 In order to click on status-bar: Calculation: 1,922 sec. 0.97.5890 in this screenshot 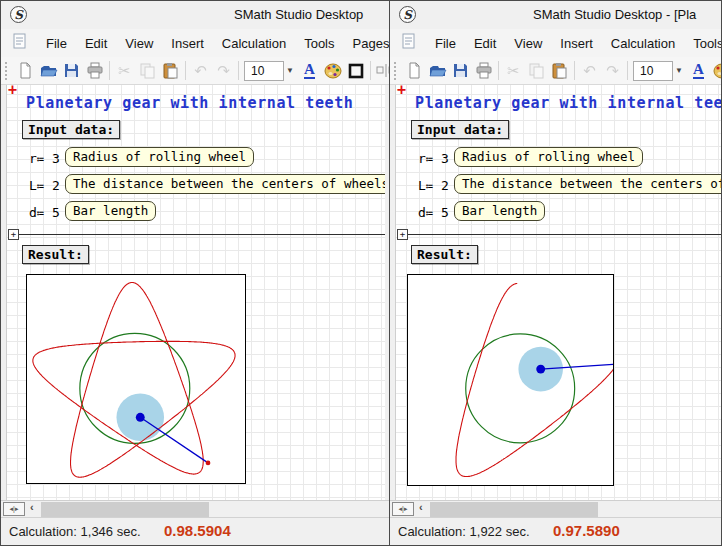, I will do `click(556, 532)`.